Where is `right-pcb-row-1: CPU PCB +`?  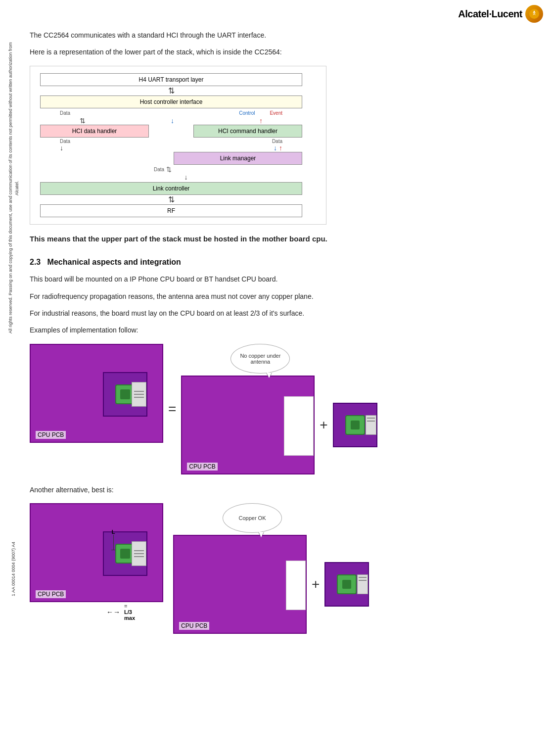
right-pcb-row-1: CPU PCB + is located at coordinates (279, 425).